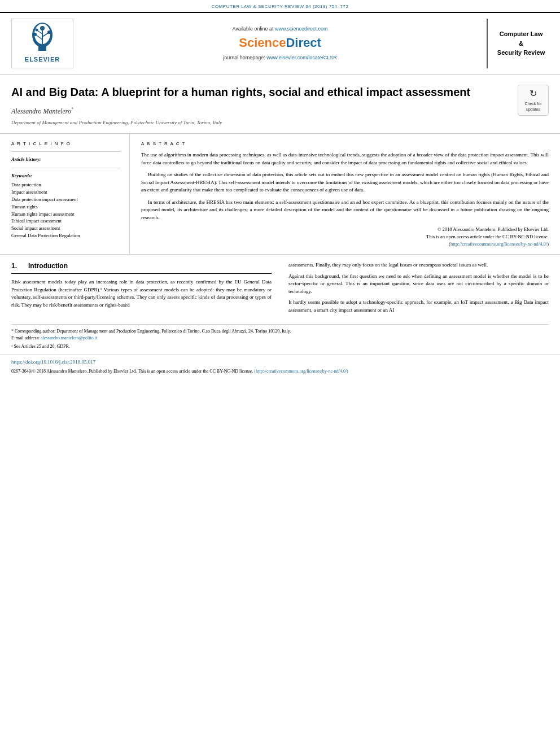 The image size is (560, 747). I want to click on keyword-item: General Data Protection Regulation, so click(66, 236).